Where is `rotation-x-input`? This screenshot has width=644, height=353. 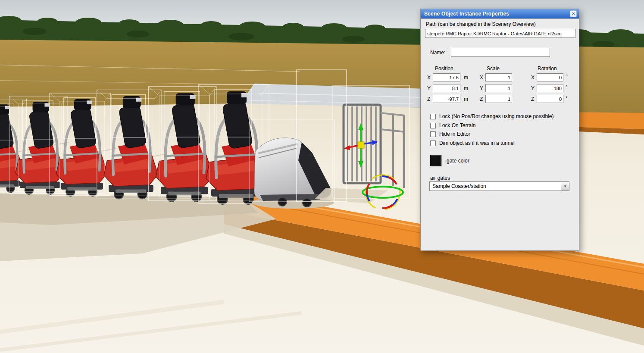
rotation-x-input is located at coordinates (550, 78).